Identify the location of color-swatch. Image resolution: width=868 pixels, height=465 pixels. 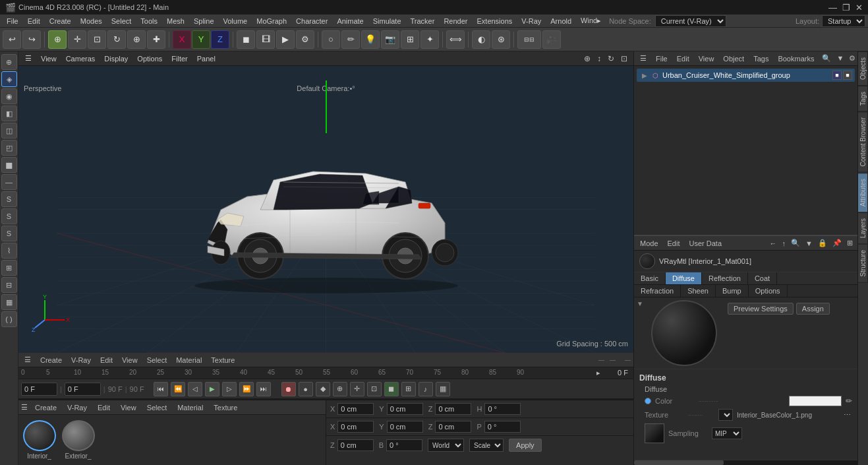
(815, 401).